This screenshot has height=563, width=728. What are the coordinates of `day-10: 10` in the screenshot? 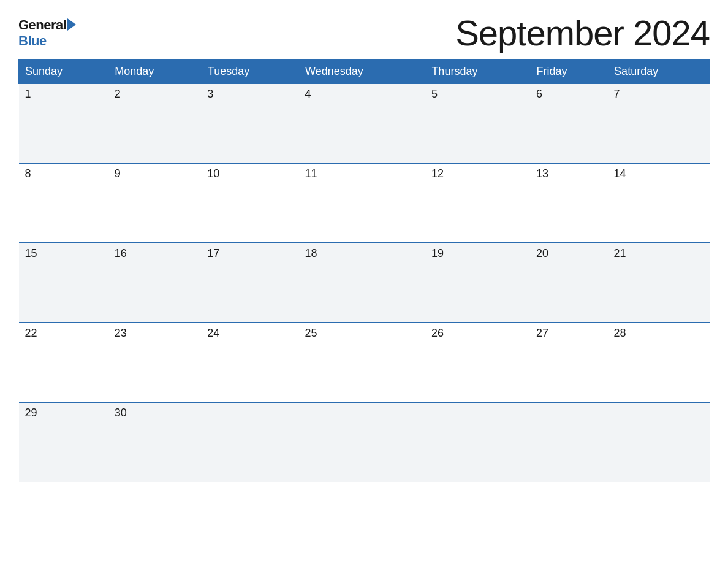 It's located at (250, 203).